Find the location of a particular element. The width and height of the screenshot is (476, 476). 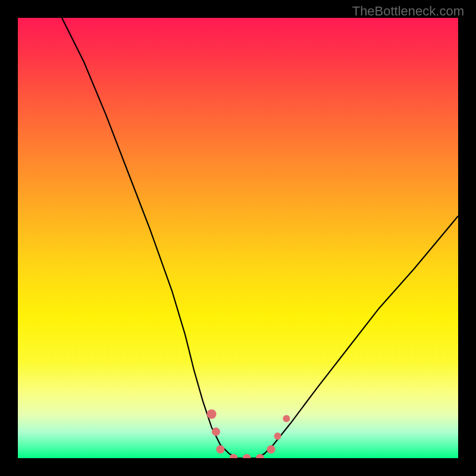

curve-markers is located at coordinates (249, 434).